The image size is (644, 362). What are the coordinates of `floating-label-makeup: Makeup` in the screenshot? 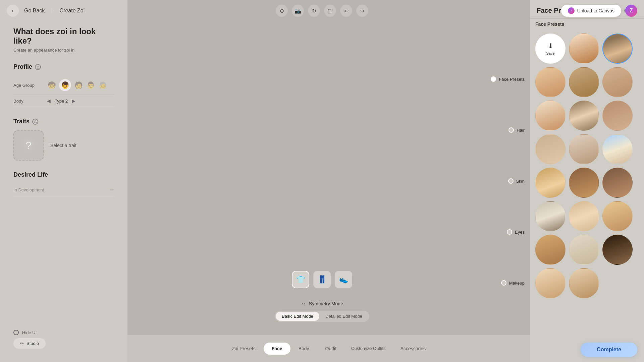 It's located at (513, 283).